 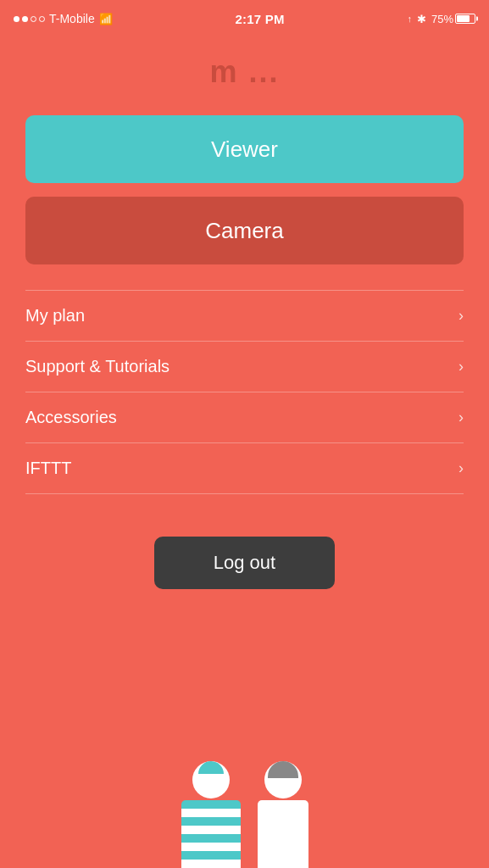 I want to click on figure-1-head, so click(x=211, y=780).